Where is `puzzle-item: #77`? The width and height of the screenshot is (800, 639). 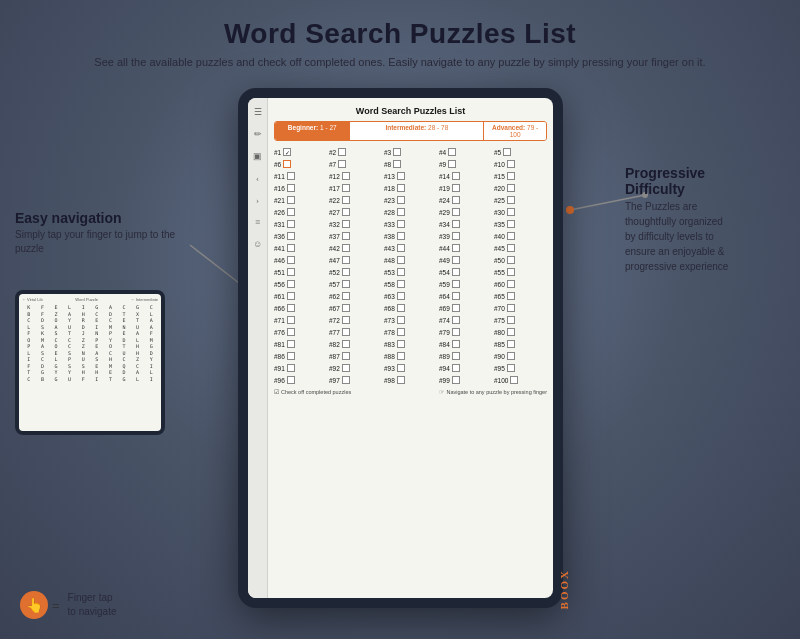
puzzle-item: #77 is located at coordinates (356, 332).